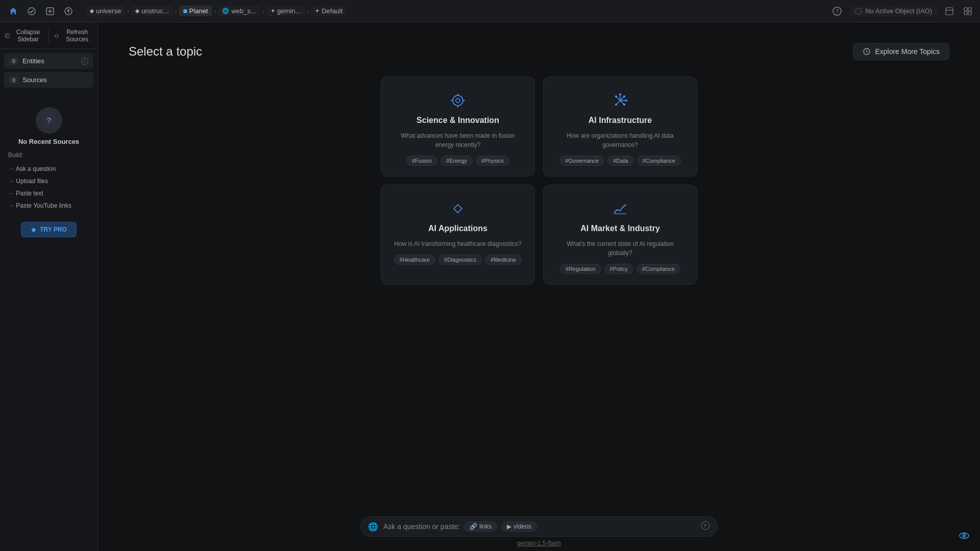 This screenshot has height=551, width=980. Describe the element at coordinates (329, 11) in the screenshot. I see `breadcrumb-default: ✦ Default` at that location.